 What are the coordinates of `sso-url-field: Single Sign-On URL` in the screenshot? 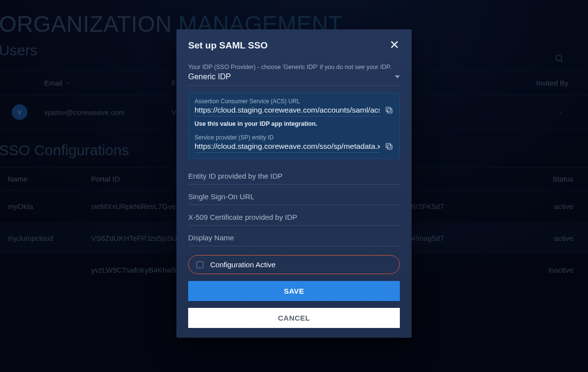 It's located at (294, 195).